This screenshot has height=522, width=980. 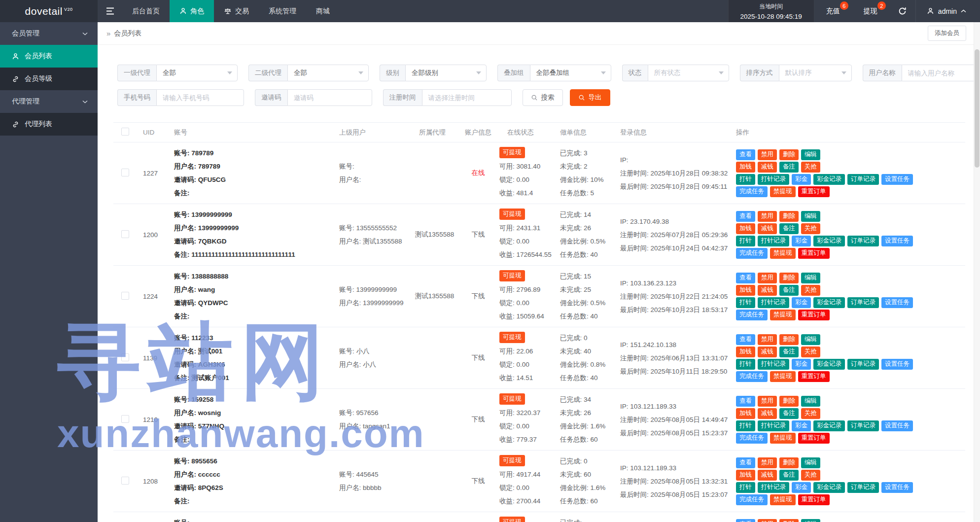 I want to click on refresh-icon, so click(x=902, y=11).